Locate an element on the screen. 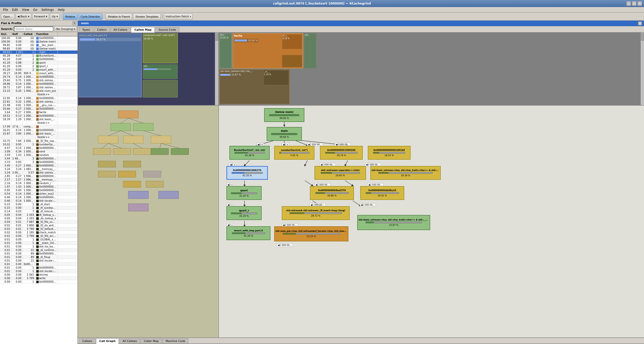 The width and height of the screenshot is (644, 344). table-row: 0.05 0.04 2 203 _do_lookup_x is located at coordinates (39, 219).